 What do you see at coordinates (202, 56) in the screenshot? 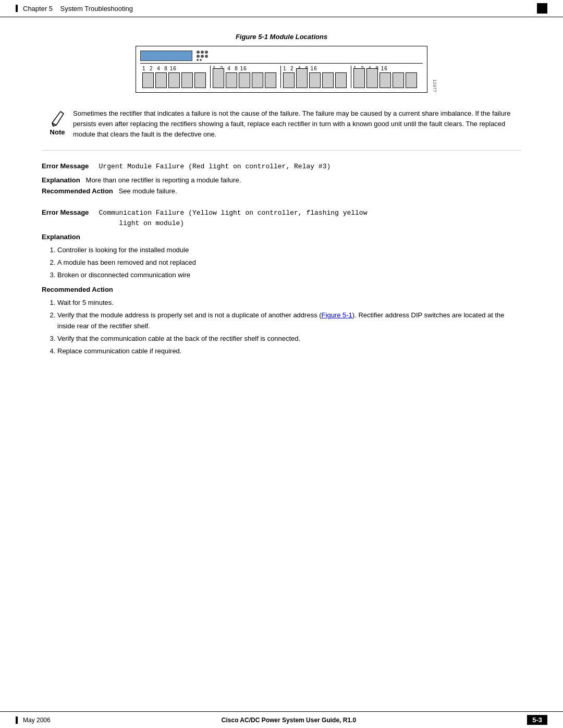
I see `dots-group` at bounding box center [202, 56].